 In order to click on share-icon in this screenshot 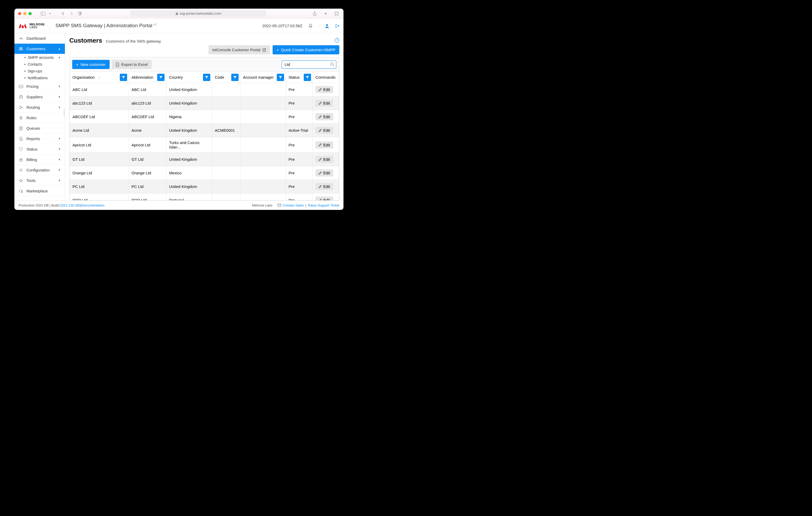, I will do `click(315, 13)`.